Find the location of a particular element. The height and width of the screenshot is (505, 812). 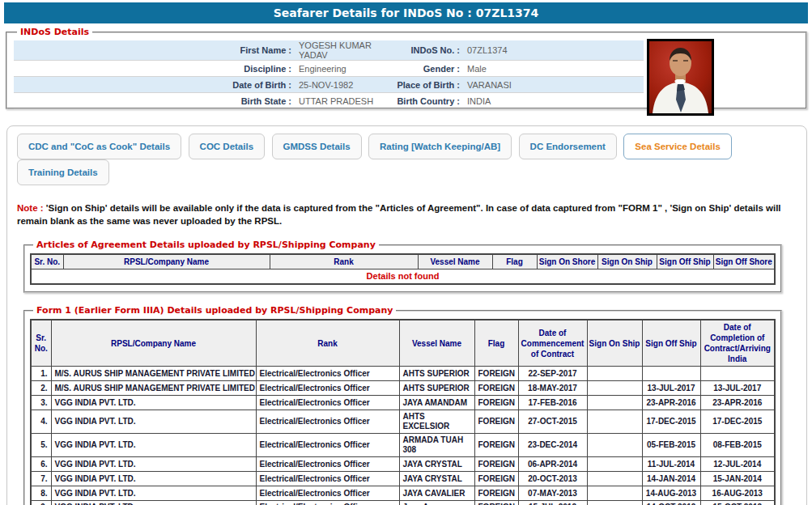

cell-date-commencement: 17-FEB-2016 is located at coordinates (552, 403).